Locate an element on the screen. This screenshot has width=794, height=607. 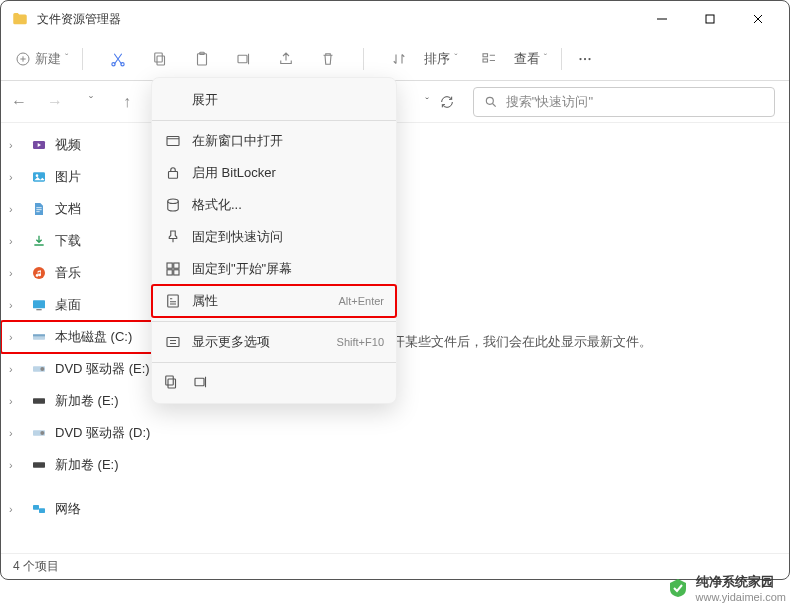
maximize-button is located at coordinates (710, 19).